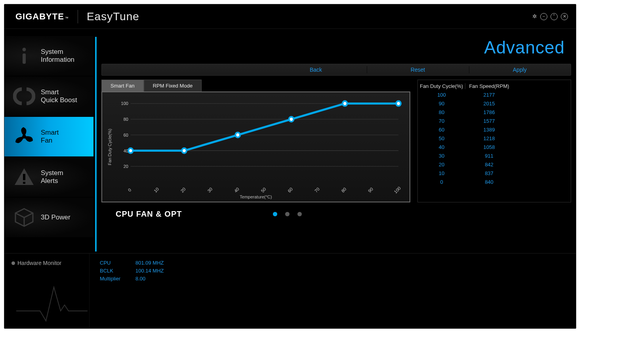 This screenshot has width=642, height=364. What do you see at coordinates (442, 182) in the screenshot?
I see `cell-duty: 0` at bounding box center [442, 182].